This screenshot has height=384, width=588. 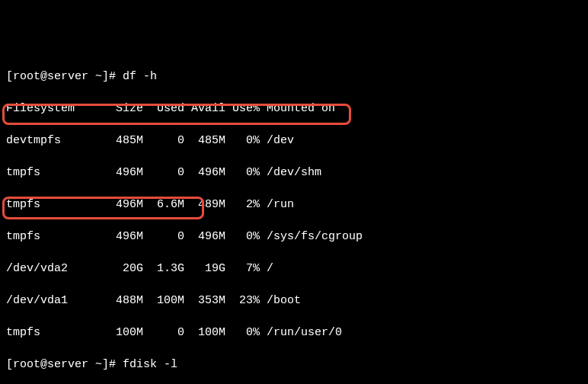 I want to click on prompt-line-2: [root@server ~]# fdisk -l, so click(x=294, y=364).